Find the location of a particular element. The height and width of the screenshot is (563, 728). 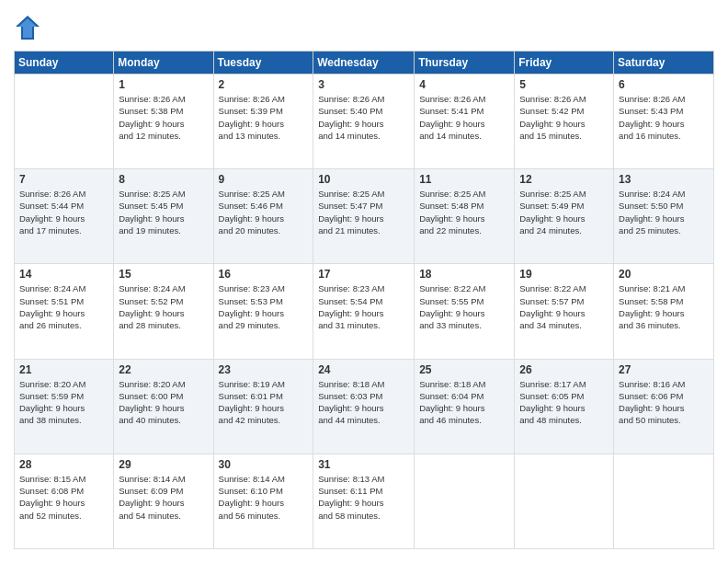

day-info: Sunrise: 8:26 AM Sunset: 5:39 PM Dayligh… is located at coordinates (264, 118).